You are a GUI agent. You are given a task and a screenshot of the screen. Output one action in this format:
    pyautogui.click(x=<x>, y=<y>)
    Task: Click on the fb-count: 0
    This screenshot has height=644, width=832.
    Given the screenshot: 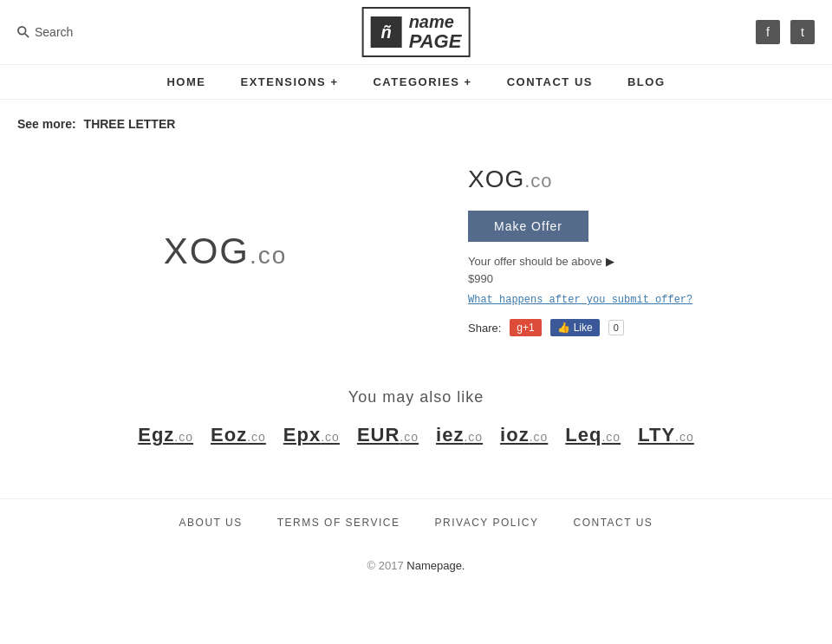 What is the action you would take?
    pyautogui.click(x=616, y=328)
    